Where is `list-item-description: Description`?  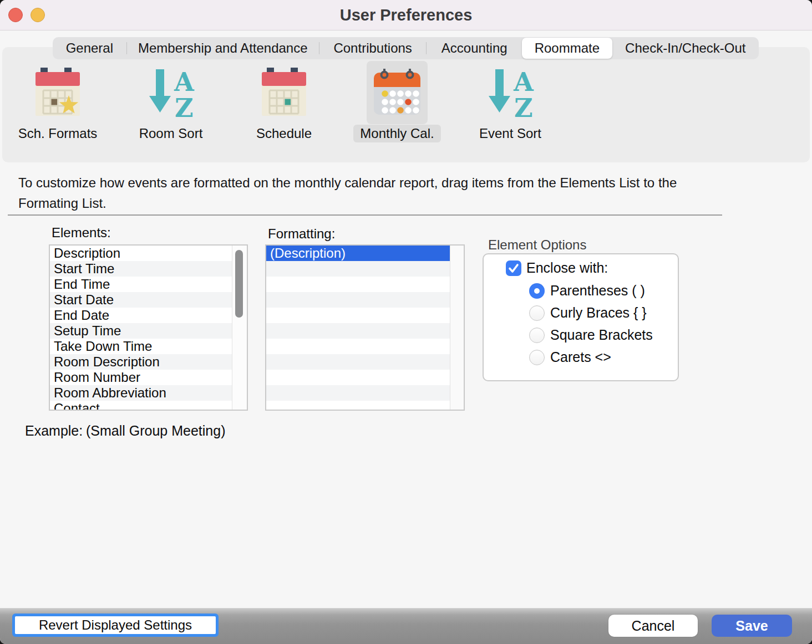
list-item-description: Description is located at coordinates (141, 253).